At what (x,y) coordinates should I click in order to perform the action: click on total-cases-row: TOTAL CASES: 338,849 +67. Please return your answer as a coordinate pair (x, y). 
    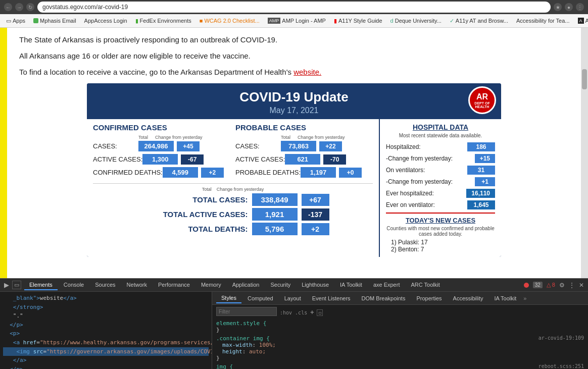
    Looking at the image, I should click on (233, 200).